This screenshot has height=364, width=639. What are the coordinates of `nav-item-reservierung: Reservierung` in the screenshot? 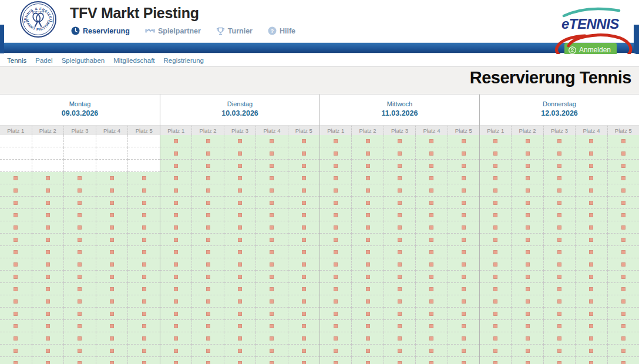 It's located at (100, 31).